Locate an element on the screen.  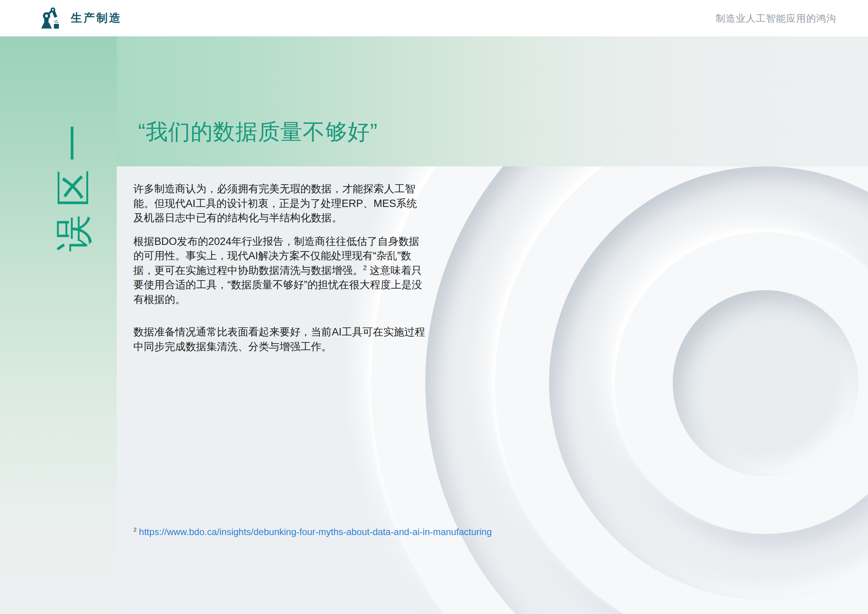
paragraph-3: 数据准备情况通常比表面看起来要好，当前AI工具可在实施过程中同步完成数据集清洗、… is located at coordinates (280, 340).